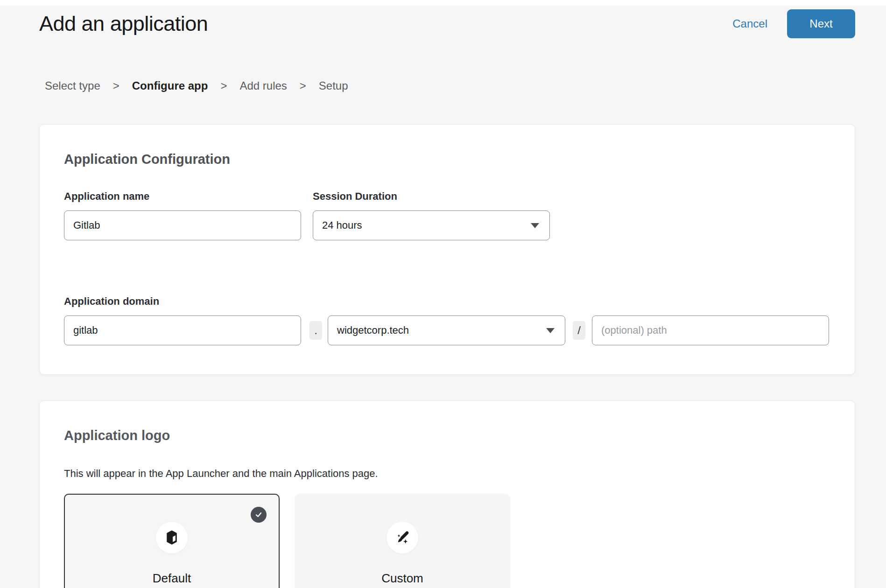  I want to click on breadcrumb-step-configure-app: Configure app, so click(170, 86).